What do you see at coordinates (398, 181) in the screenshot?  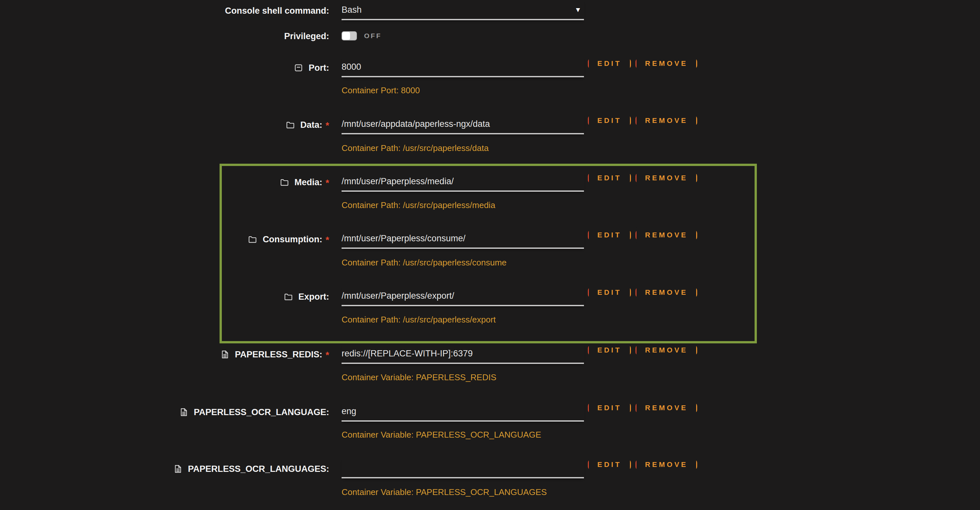 I see `field-value: /mnt/user/Paperpless/media/` at bounding box center [398, 181].